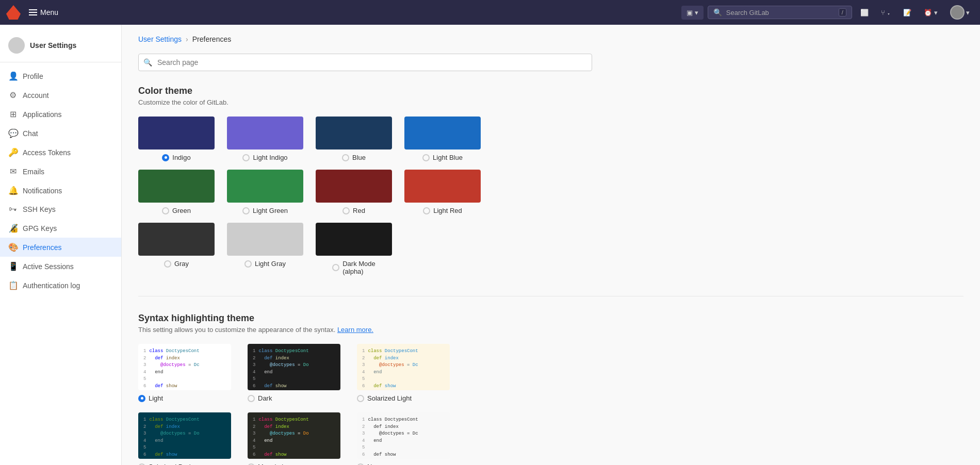 The width and height of the screenshot is (980, 465). Describe the element at coordinates (33, 76) in the screenshot. I see `sidebar-item-label: Profile` at that location.